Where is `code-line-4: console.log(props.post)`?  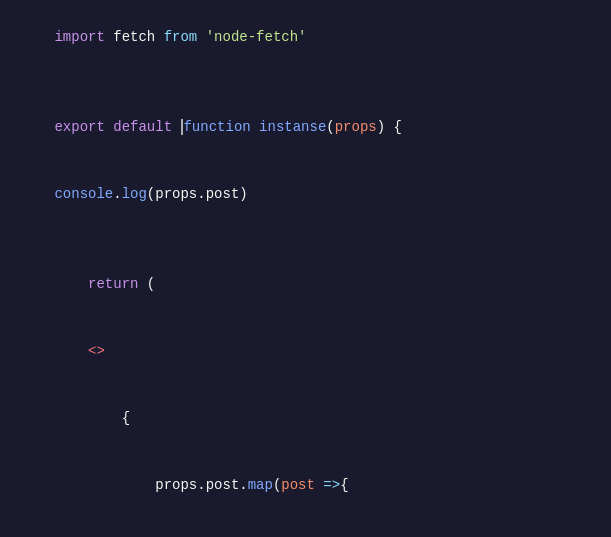 code-line-4: console.log(props.post) is located at coordinates (306, 194).